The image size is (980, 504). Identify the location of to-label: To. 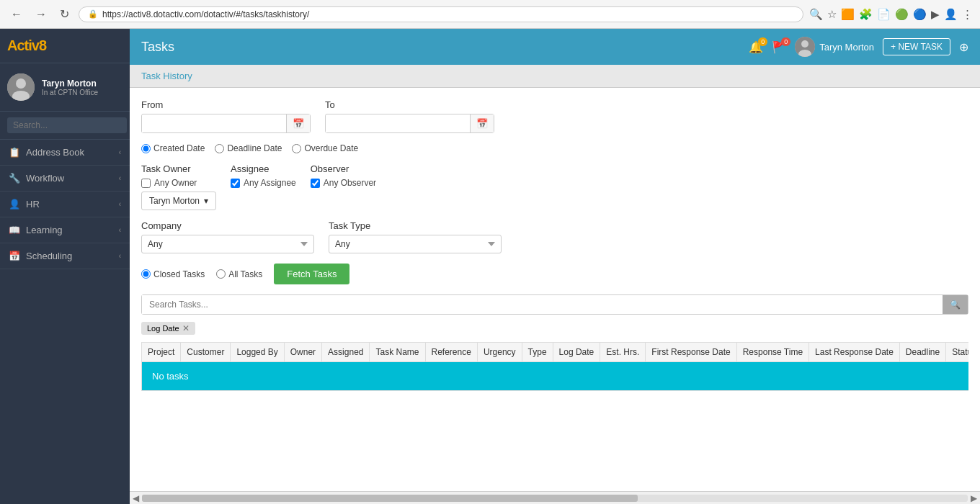
(409, 105).